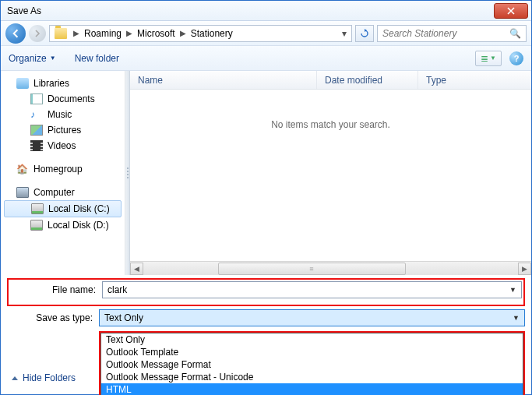 This screenshot has height=395, width=532. I want to click on option-html: HTML, so click(312, 390).